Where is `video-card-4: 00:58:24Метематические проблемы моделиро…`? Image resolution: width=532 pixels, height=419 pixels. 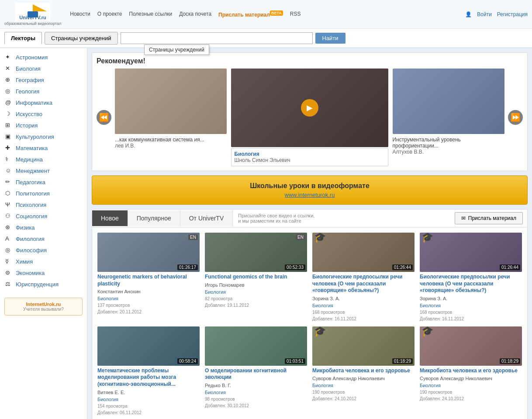 video-card-4: 00:58:24Метематические проблемы моделиро… is located at coordinates (149, 371).